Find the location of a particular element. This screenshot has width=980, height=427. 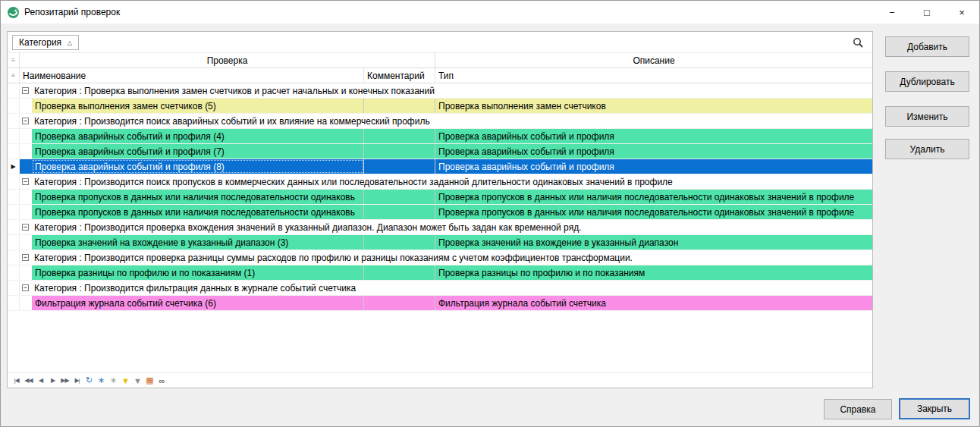

nav-next-page-icon: ▶▶ is located at coordinates (65, 381).